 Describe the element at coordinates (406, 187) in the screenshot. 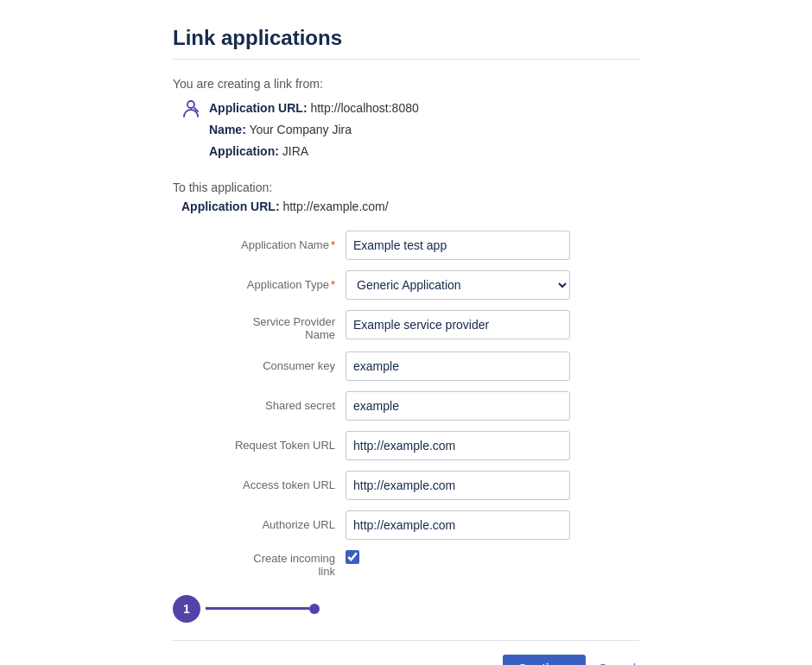

I see `to-label: To this application:` at that location.